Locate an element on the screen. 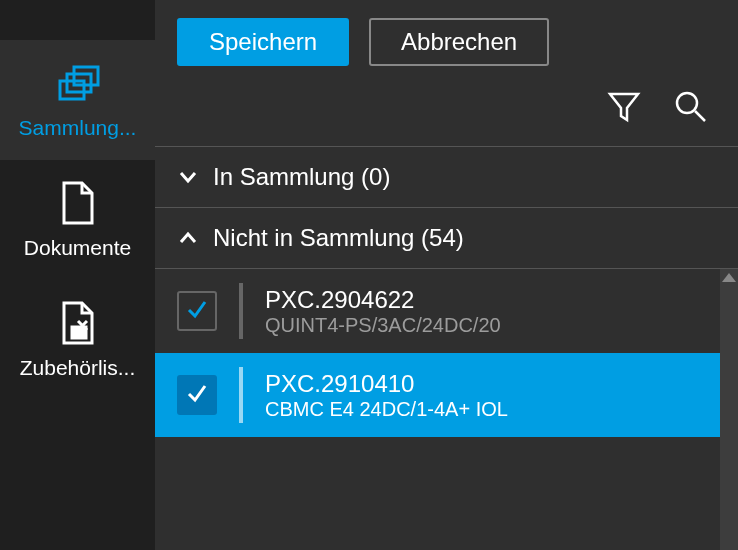 This screenshot has width=738, height=550. section-label: Nicht in Sammlung (54) is located at coordinates (338, 238).